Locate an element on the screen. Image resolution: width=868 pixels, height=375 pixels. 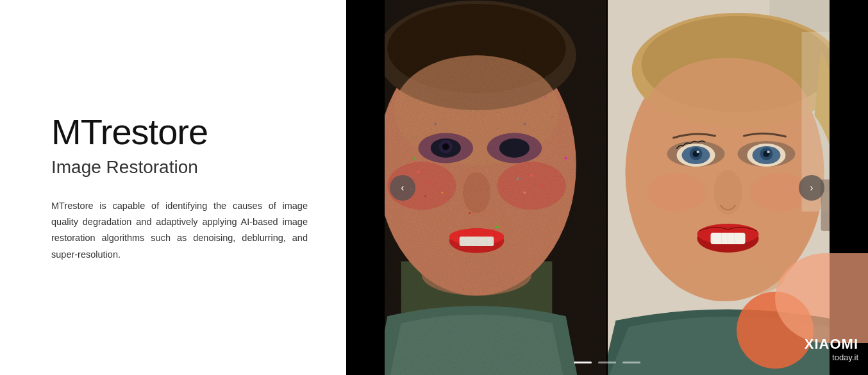
description: MTrestore is capable of identifying the … is located at coordinates (179, 231).